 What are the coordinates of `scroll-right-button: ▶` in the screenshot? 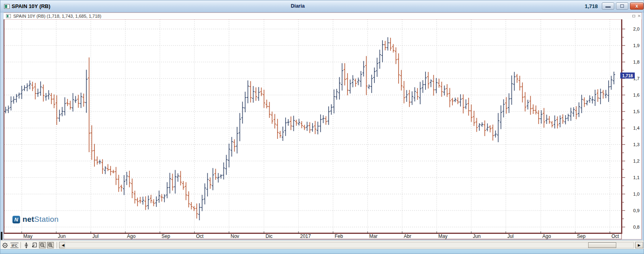 It's located at (639, 245).